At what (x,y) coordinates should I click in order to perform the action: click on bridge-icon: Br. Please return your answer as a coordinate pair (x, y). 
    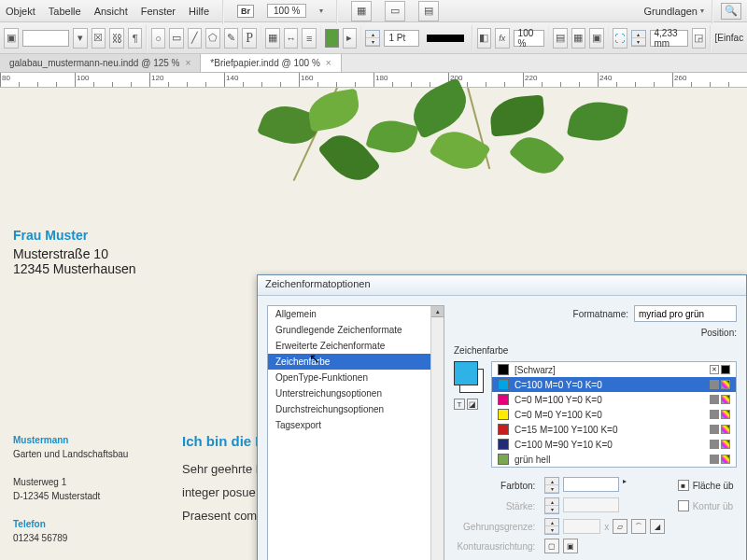
    Looking at the image, I should click on (246, 11).